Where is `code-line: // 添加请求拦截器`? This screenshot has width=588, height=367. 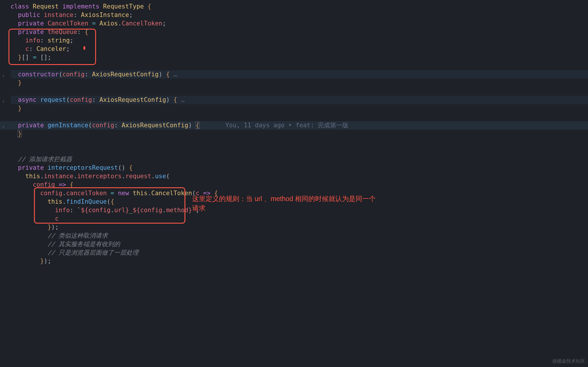 code-line: // 添加请求拦截器 is located at coordinates (299, 159).